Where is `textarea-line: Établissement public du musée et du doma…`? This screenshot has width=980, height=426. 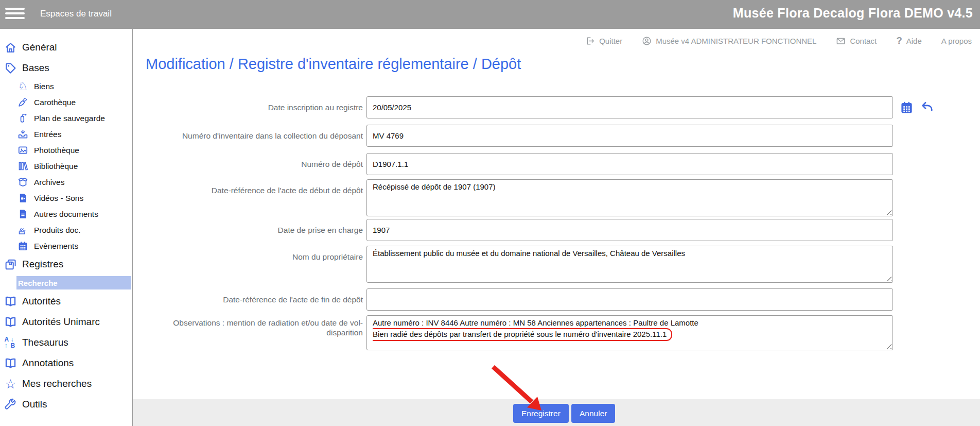 textarea-line: Établissement public du musée et du doma… is located at coordinates (630, 253).